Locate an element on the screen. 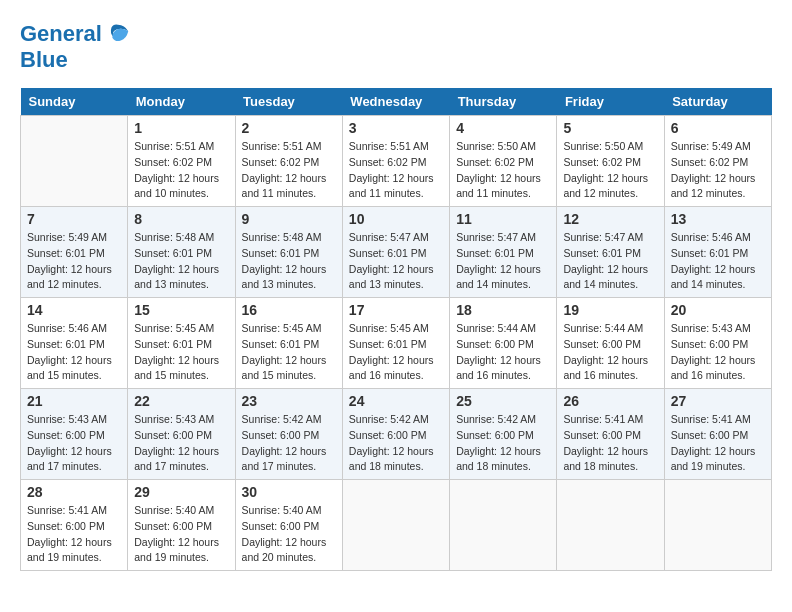  day-cell: 29Sunrise: 5:40 AMSunset: 6:00 PMDayligh… is located at coordinates (182, 526).